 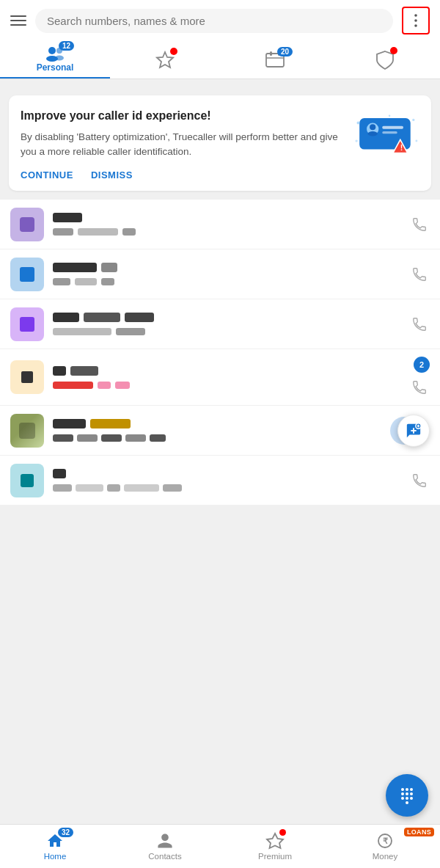 What do you see at coordinates (385, 841) in the screenshot?
I see `money-nav-icon: ₹` at bounding box center [385, 841].